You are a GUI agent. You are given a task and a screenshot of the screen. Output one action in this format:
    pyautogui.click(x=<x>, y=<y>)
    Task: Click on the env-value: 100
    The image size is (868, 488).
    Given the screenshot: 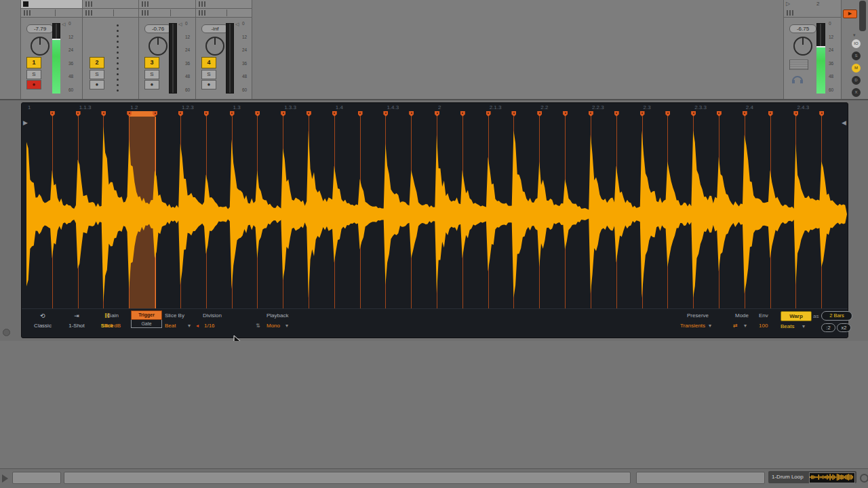 What is the action you would take?
    pyautogui.click(x=764, y=325)
    